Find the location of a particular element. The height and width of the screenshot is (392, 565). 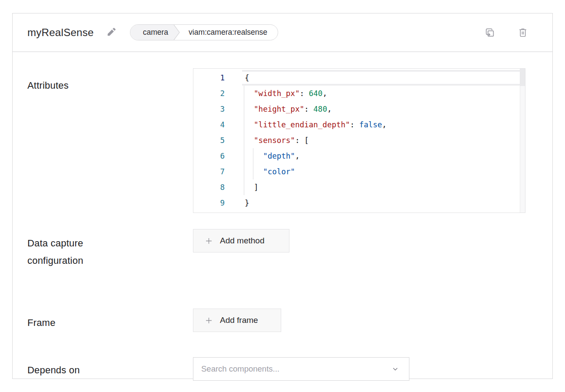

line-number: 3 is located at coordinates (209, 109).